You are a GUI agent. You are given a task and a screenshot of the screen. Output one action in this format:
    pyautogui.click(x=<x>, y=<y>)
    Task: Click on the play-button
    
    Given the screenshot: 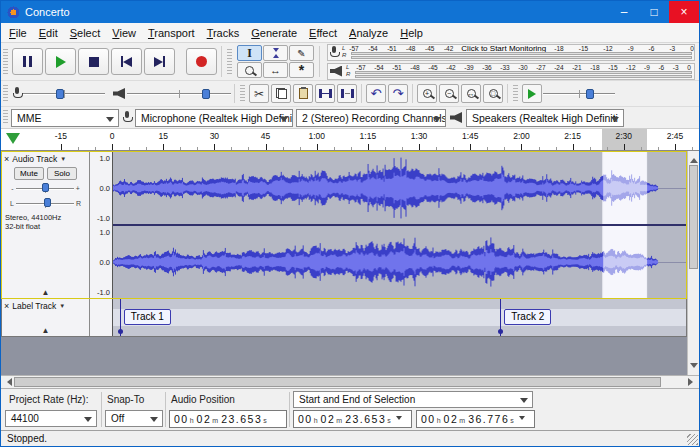 What is the action you would take?
    pyautogui.click(x=60, y=62)
    